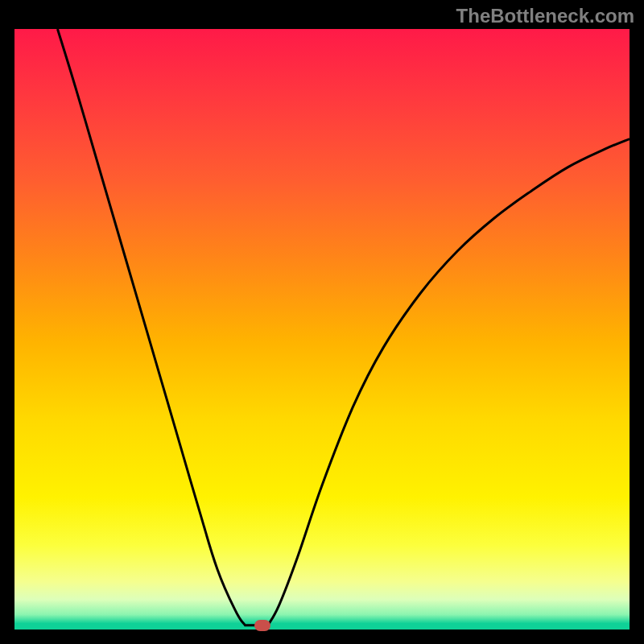 This screenshot has height=644, width=644. Describe the element at coordinates (546, 16) in the screenshot. I see `watermark-text: TheBottleneck.com` at that location.